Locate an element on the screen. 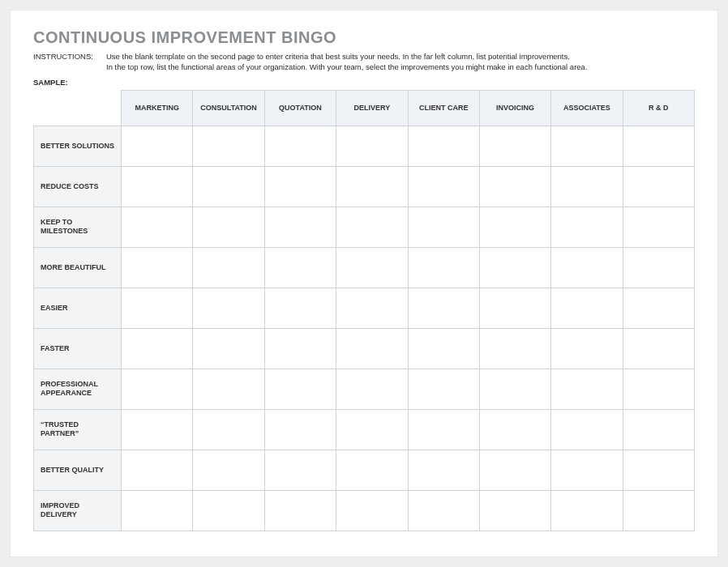 The width and height of the screenshot is (728, 567). row-header: MORE BEAUTIFUL is located at coordinates (78, 267).